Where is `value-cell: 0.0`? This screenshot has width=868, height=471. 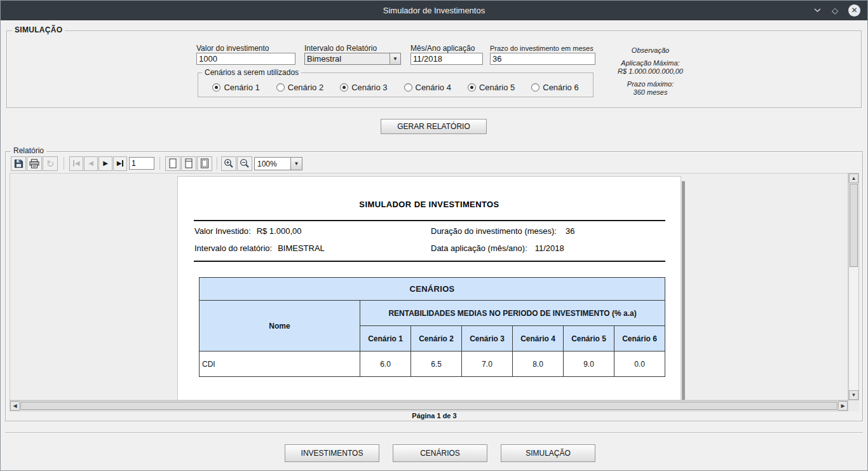 value-cell: 0.0 is located at coordinates (640, 364).